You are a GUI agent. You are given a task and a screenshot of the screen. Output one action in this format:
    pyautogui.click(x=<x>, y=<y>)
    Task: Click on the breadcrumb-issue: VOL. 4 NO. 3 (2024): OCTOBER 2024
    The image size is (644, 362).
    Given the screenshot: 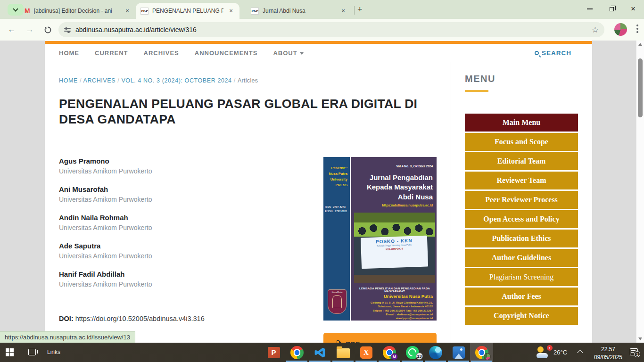 What is the action you would take?
    pyautogui.click(x=176, y=81)
    